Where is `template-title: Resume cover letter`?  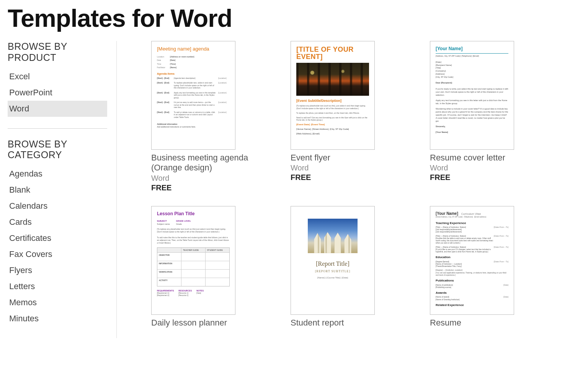
template-title: Resume cover letter is located at coordinates (487, 158).